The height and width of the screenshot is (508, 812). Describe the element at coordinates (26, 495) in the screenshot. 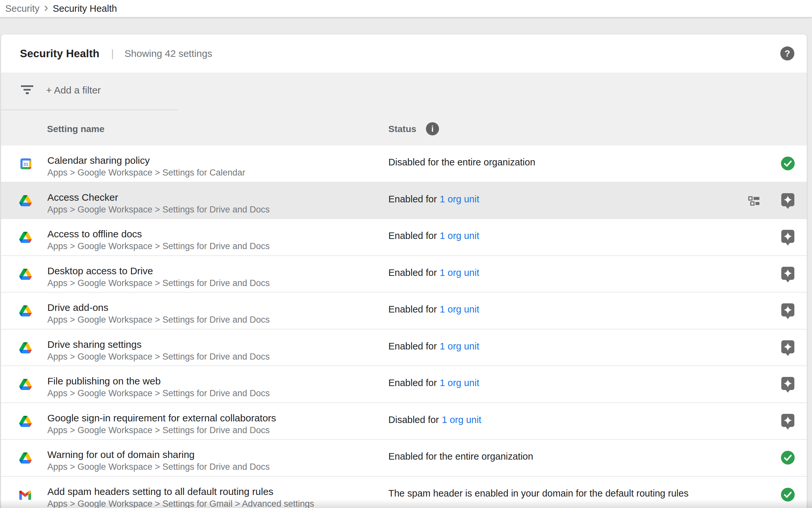

I see `gmail-icon: 31` at that location.